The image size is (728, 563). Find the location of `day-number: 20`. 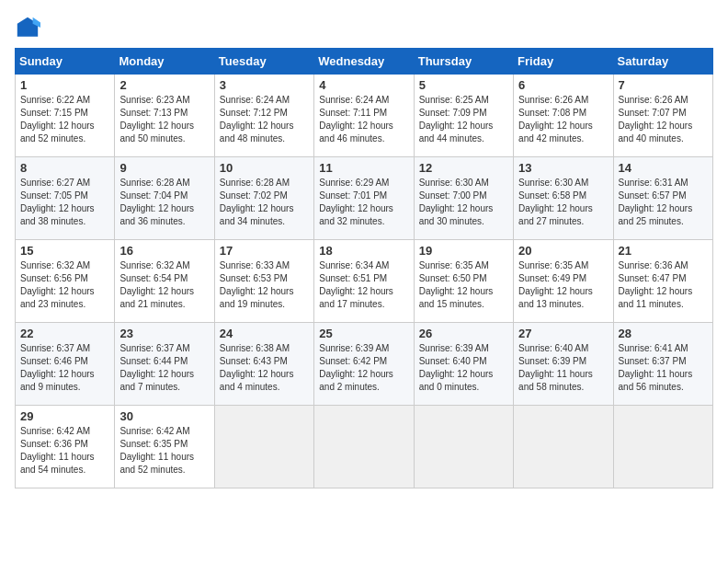

day-number: 20 is located at coordinates (563, 250).